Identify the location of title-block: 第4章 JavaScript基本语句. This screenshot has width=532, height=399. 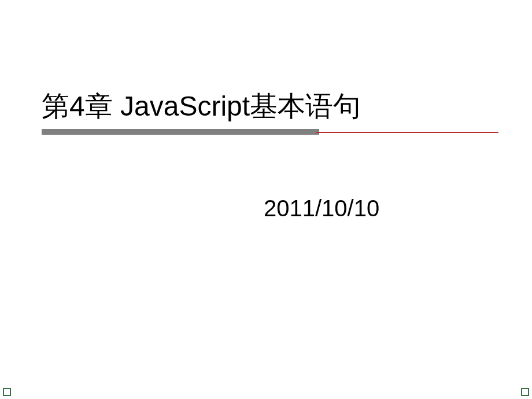
(270, 106).